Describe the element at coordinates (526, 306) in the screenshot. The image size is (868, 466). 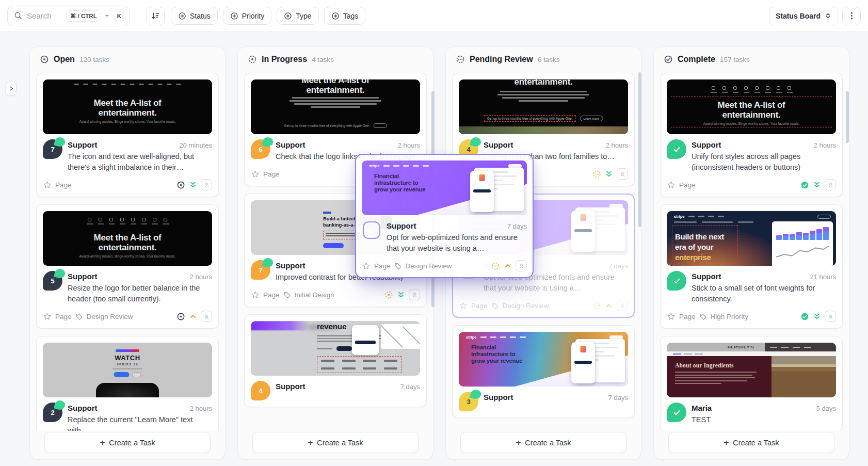
I see `tag-label: Design Review` at that location.